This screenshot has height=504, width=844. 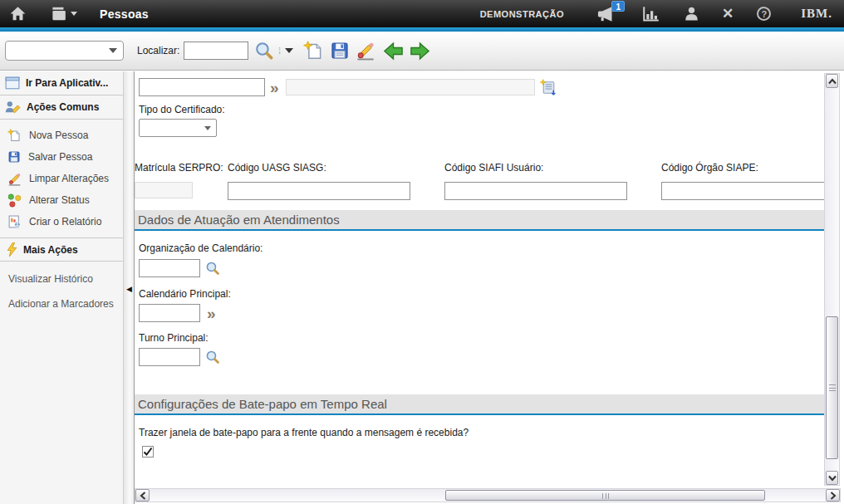 I want to click on horizontal-scrollbar, so click(x=488, y=495).